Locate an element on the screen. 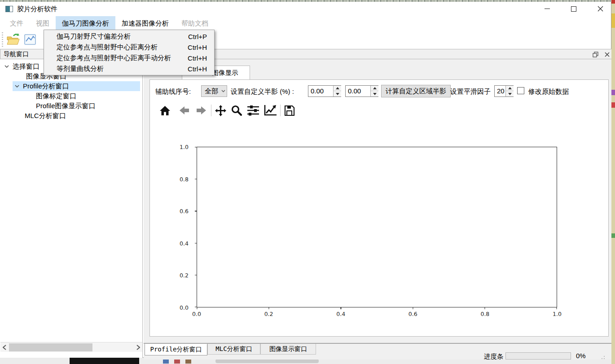  maximize-icon is located at coordinates (574, 9).